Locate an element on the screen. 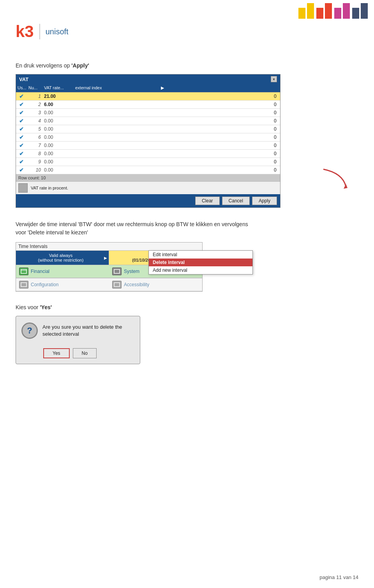 This screenshot has width=374, height=588. right-2: 0 is located at coordinates (276, 104).